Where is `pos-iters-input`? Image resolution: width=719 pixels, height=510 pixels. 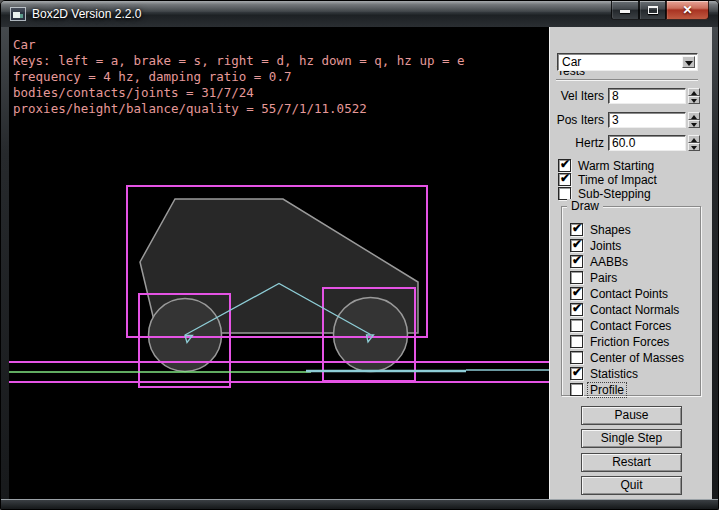
pos-iters-input is located at coordinates (647, 120).